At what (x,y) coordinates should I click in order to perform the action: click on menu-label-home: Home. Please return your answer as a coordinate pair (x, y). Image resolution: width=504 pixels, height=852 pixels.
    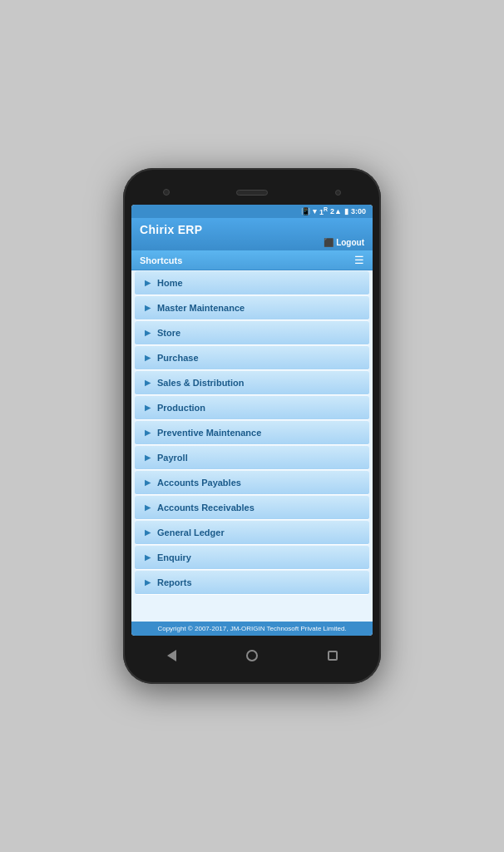
    Looking at the image, I should click on (170, 283).